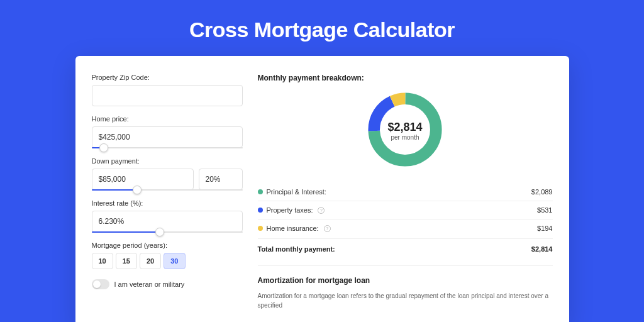 This screenshot has width=644, height=322. Describe the element at coordinates (292, 210) in the screenshot. I see `legend-left: Property taxes:?` at that location.